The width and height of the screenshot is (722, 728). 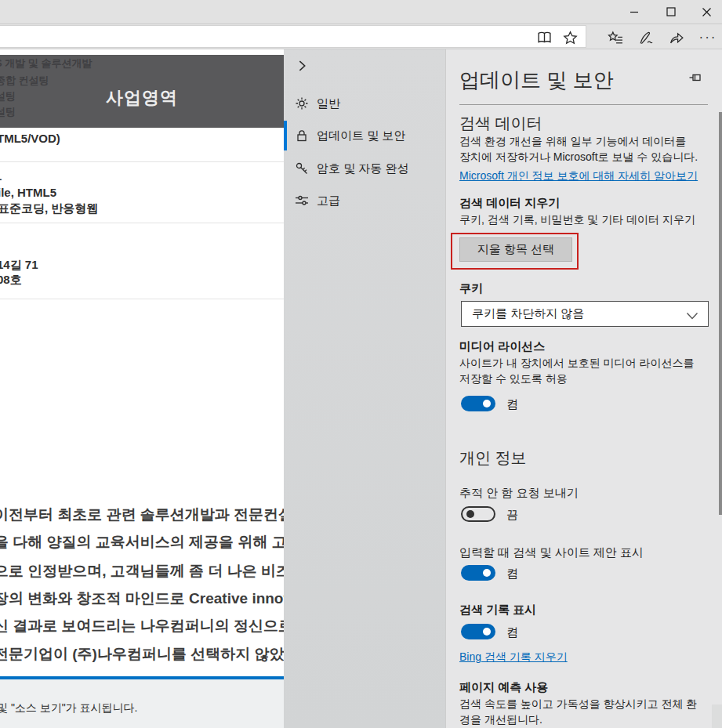 What do you see at coordinates (493, 458) in the screenshot?
I see `section-heading-privacy: 개인 정보` at bounding box center [493, 458].